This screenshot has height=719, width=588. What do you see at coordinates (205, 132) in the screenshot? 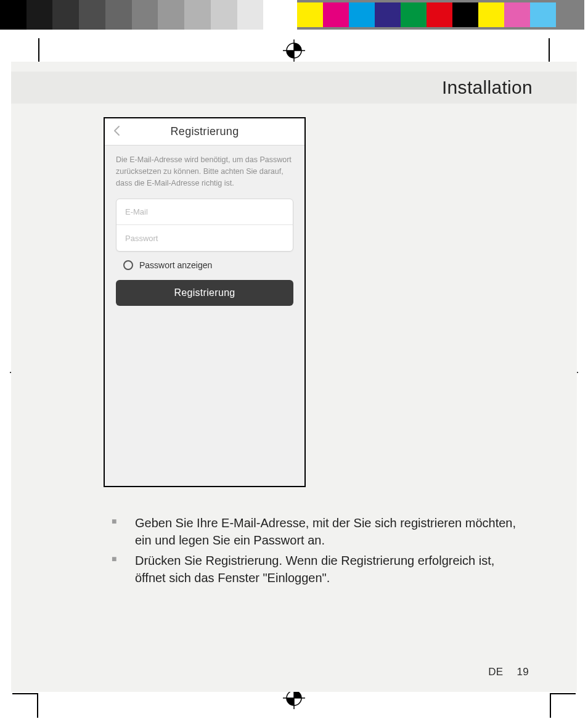
I see `app-topbar: Registrierung` at bounding box center [205, 132].